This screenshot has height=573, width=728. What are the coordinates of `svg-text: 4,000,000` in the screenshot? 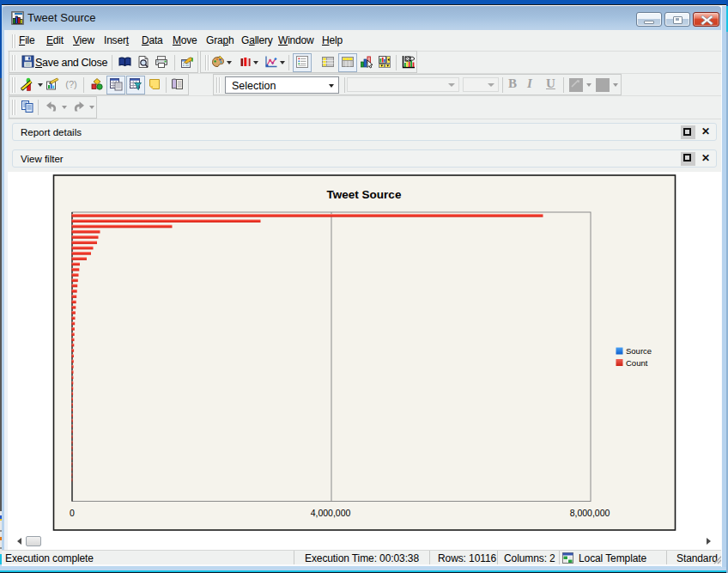 It's located at (331, 512).